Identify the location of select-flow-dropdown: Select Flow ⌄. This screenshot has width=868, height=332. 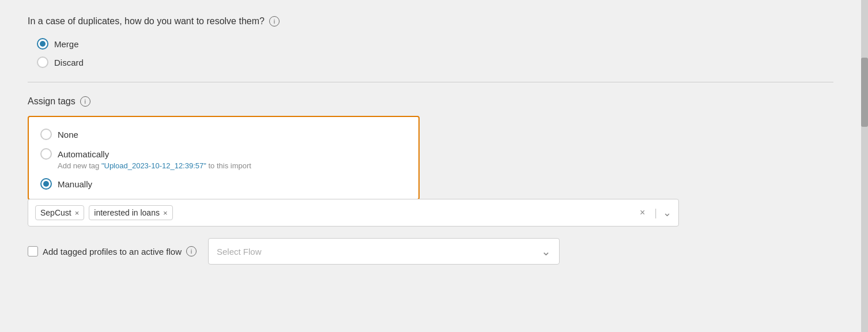
(384, 251).